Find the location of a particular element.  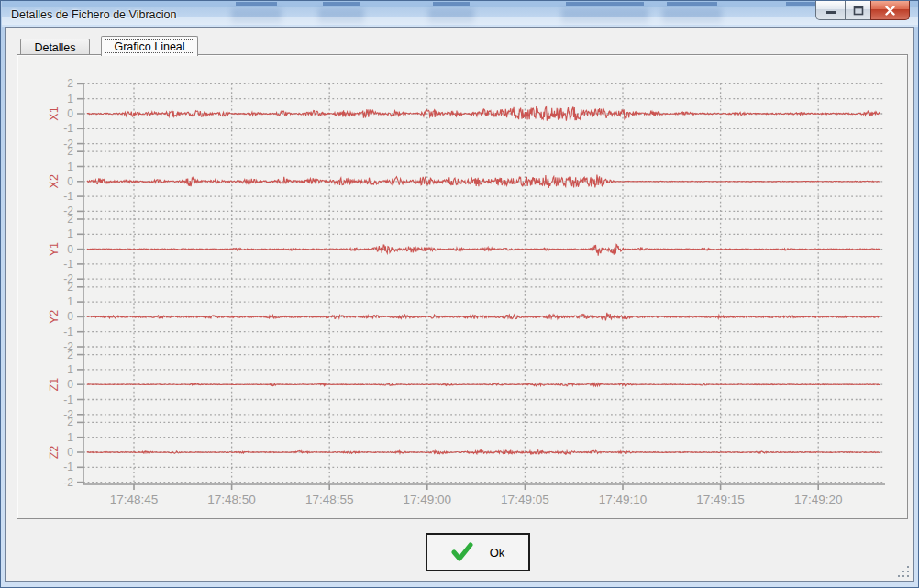

channel-label-X2: X2 is located at coordinates (54, 182).